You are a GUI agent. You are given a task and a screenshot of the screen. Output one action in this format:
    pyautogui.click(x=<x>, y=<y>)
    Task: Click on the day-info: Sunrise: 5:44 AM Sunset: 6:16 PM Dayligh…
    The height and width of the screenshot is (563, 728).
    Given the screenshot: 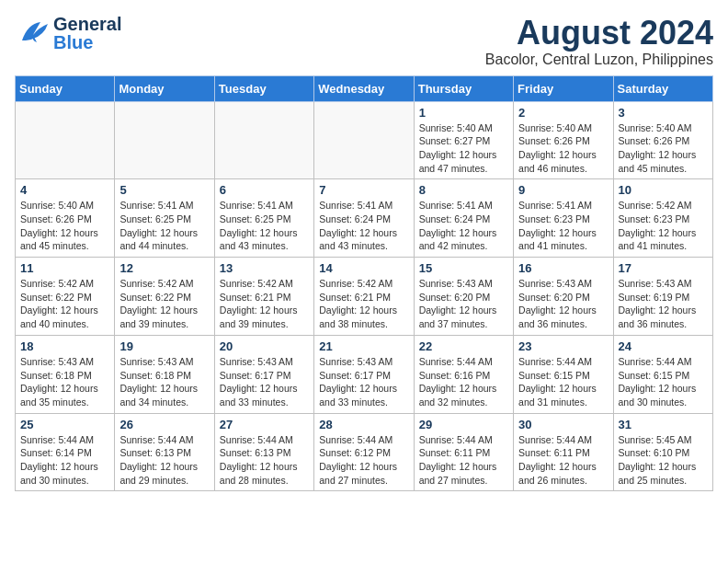 What is the action you would take?
    pyautogui.click(x=463, y=383)
    